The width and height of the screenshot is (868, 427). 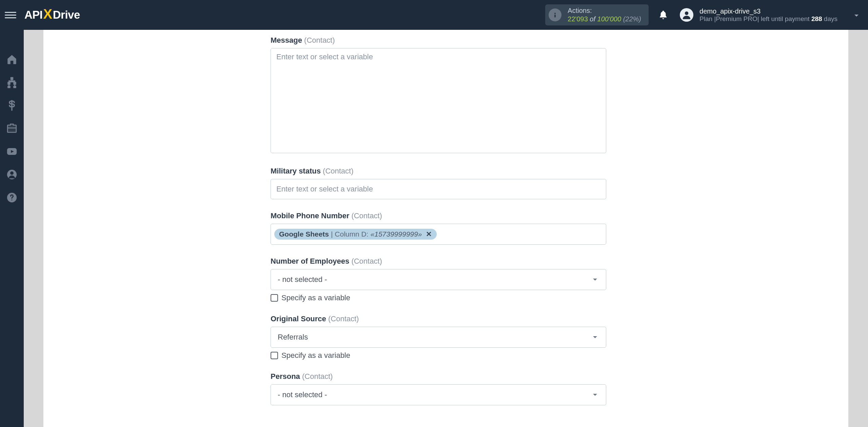 I want to click on field-message: Message (Contact), so click(x=438, y=95).